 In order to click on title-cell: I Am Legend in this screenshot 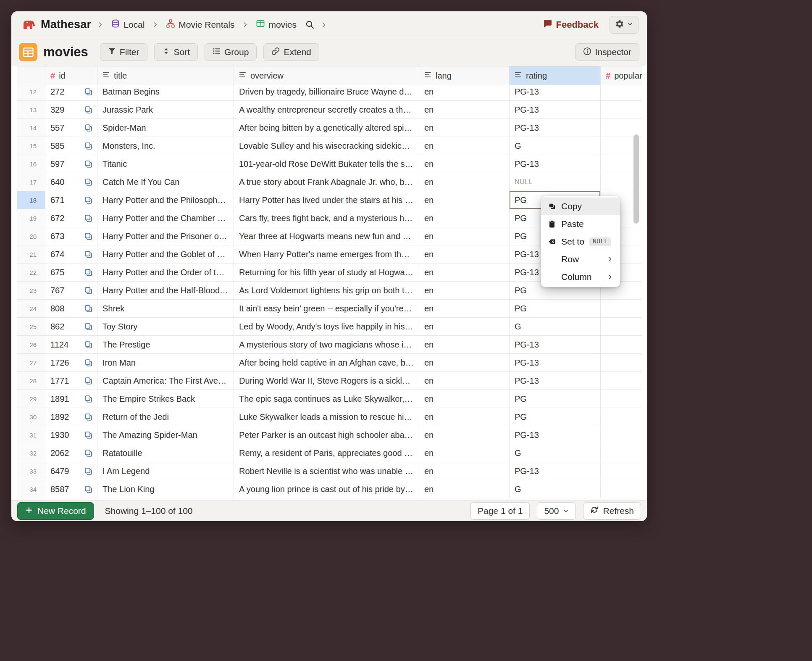, I will do `click(166, 471)`.